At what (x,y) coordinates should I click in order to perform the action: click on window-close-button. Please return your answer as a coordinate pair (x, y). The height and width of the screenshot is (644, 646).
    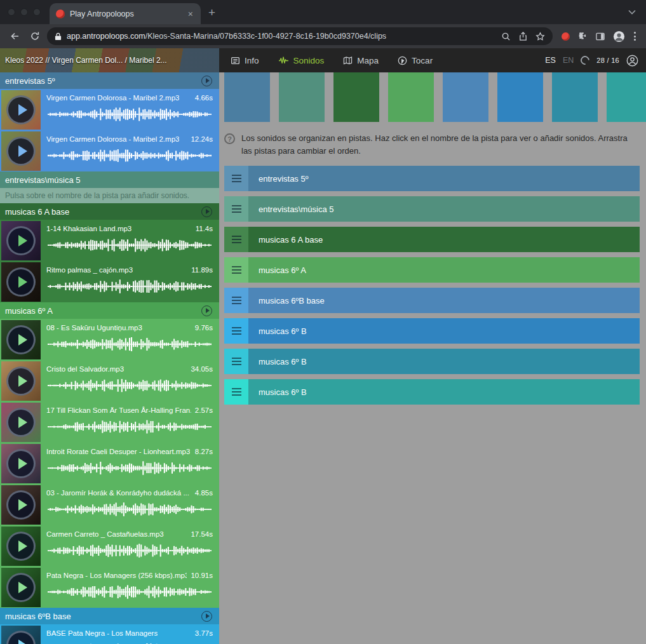
    Looking at the image, I should click on (11, 12).